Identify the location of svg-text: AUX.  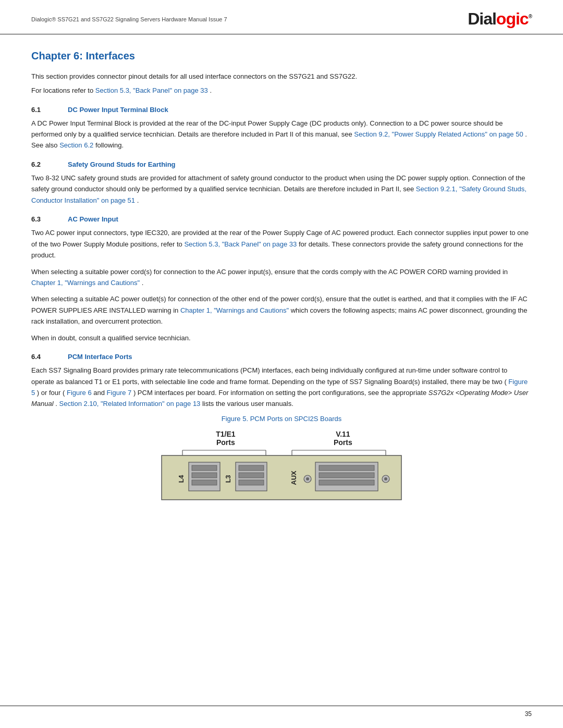
(294, 478).